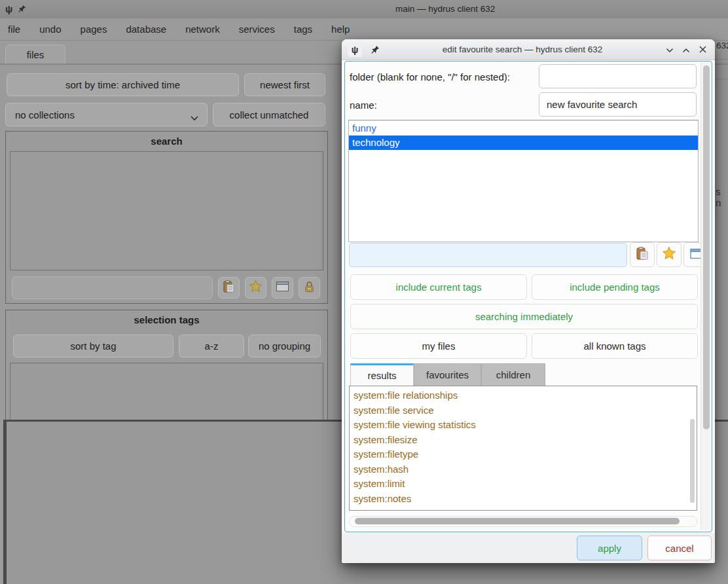 The width and height of the screenshot is (728, 584). Describe the element at coordinates (702, 50) in the screenshot. I see `close-button` at that location.